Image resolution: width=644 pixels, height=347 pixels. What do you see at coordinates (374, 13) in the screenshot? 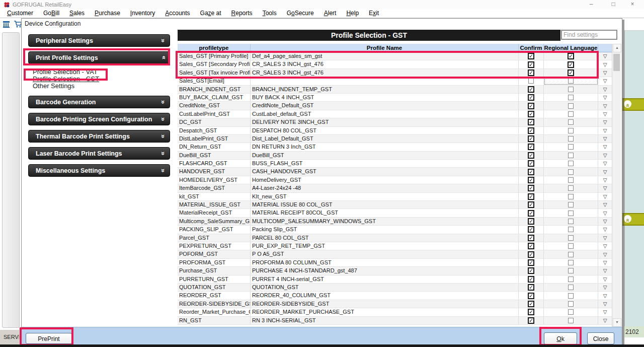
I see `menu-item-exit: Exit` at bounding box center [374, 13].